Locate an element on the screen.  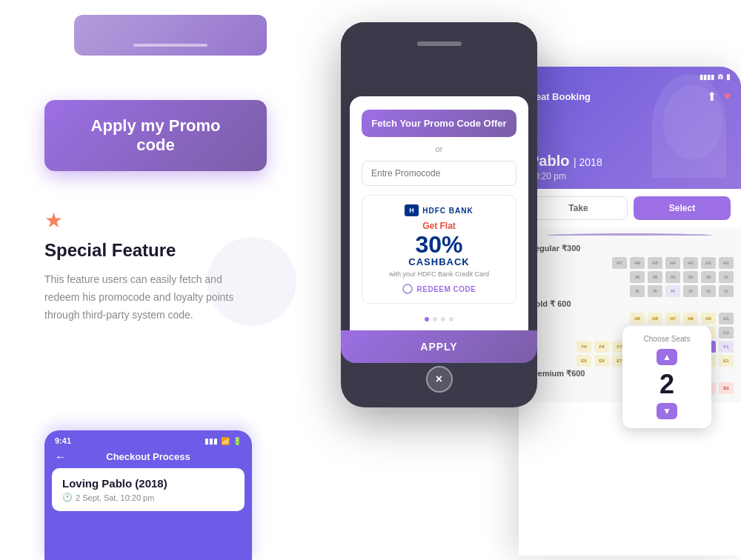
increment-seats-button: ▲ is located at coordinates (667, 357).